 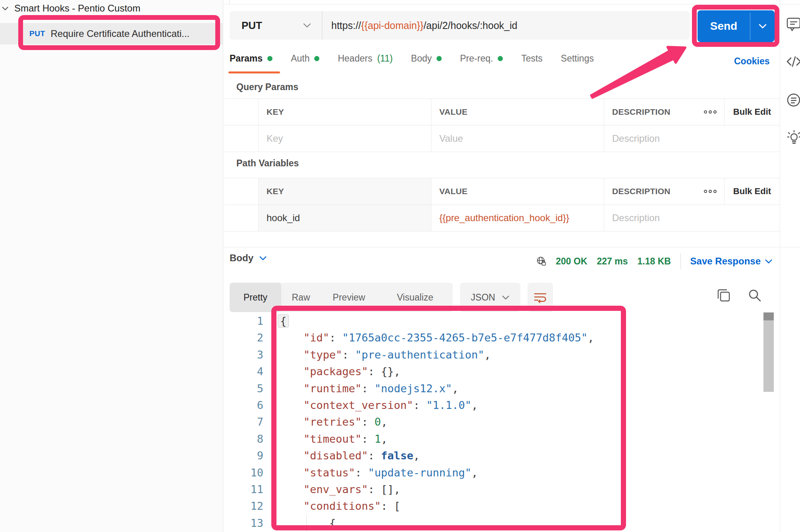 I want to click on tab-label: Body, so click(x=421, y=59).